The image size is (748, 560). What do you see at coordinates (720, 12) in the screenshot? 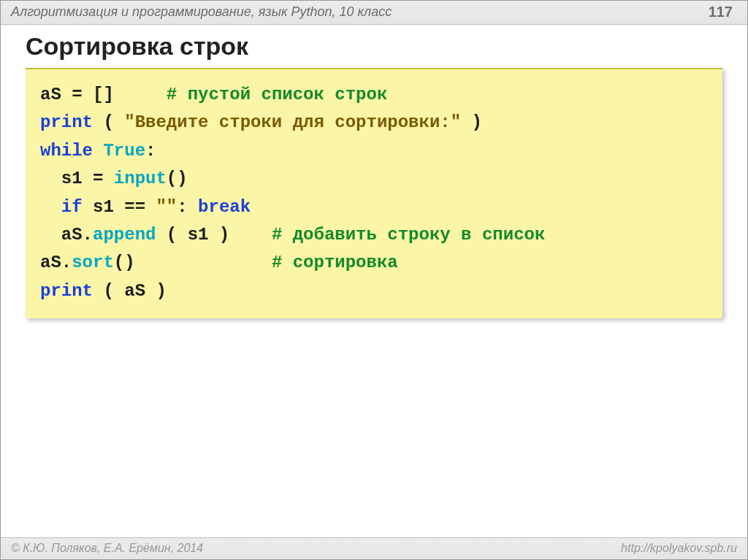
I see `page-number: 117` at bounding box center [720, 12].